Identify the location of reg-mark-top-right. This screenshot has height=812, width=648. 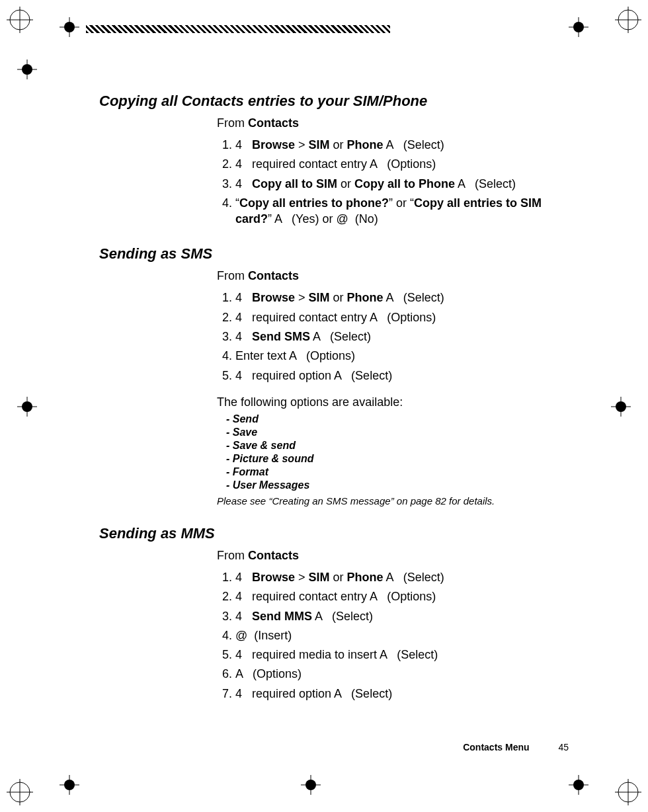
(579, 27).